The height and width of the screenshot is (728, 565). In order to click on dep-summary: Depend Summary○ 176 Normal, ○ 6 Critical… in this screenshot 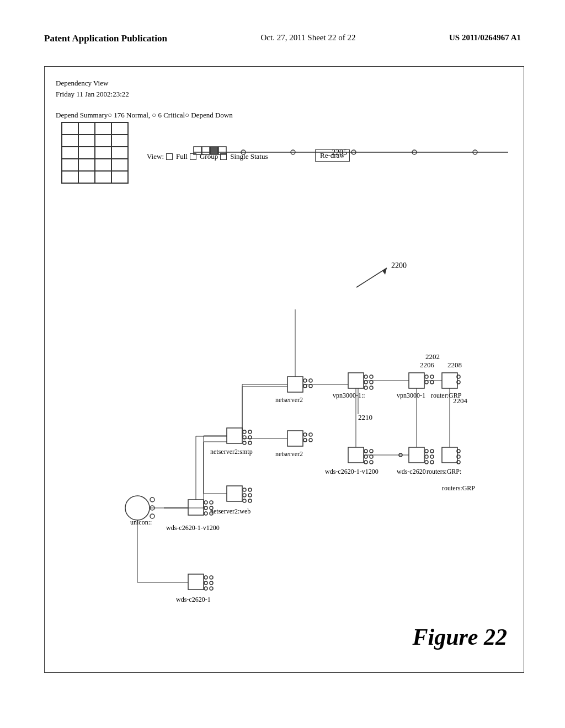, I will do `click(145, 115)`.